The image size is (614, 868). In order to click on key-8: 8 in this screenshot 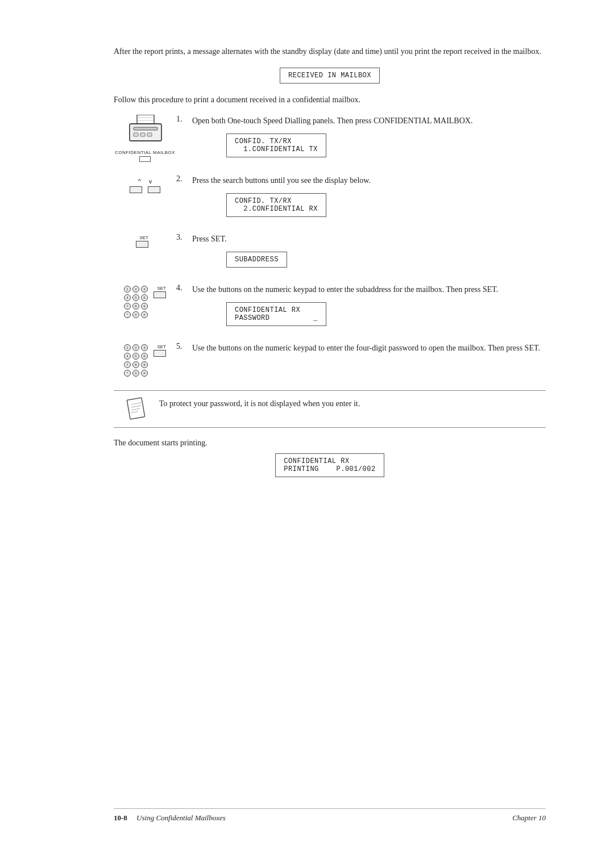, I will do `click(136, 306)`.